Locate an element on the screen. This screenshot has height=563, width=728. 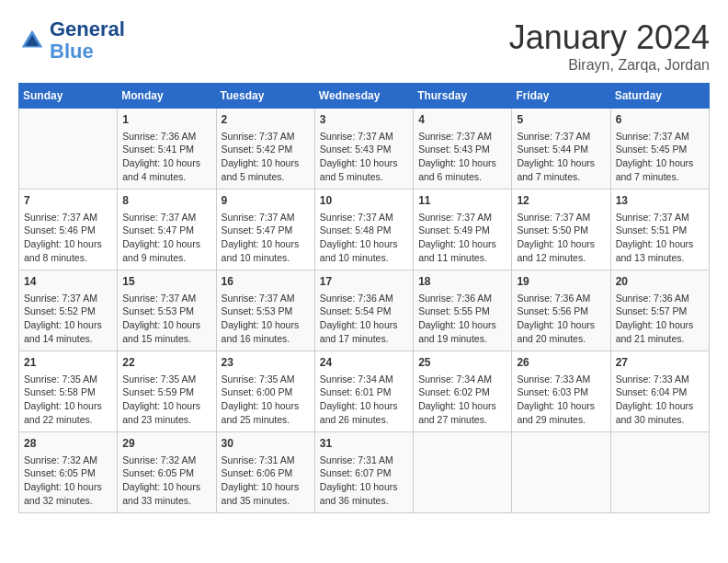
calendar-cell: 15Sunrise: 7:37 AM Sunset: 5:53 PM Dayli… is located at coordinates (167, 311).